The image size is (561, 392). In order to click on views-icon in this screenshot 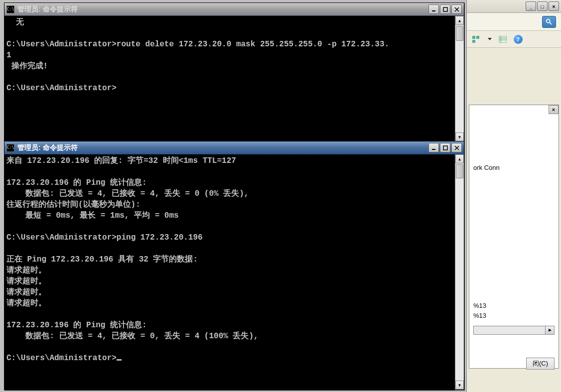, I will do `click(503, 39)`.